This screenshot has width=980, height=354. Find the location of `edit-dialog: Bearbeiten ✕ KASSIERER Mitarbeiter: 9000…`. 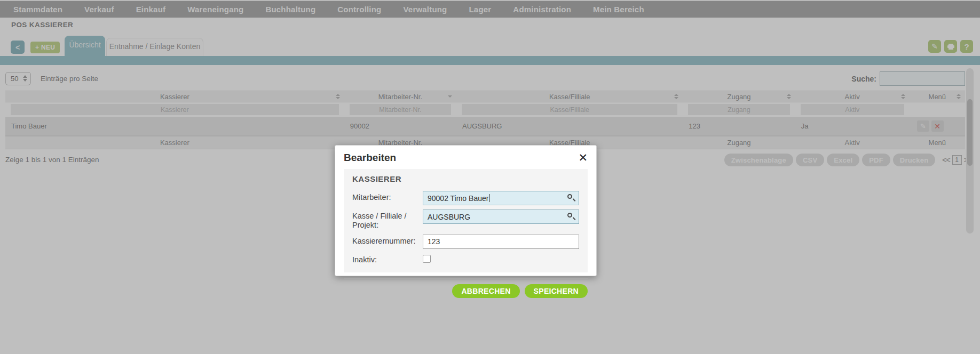

edit-dialog: Bearbeiten ✕ KASSIERER Mitarbeiter: 9000… is located at coordinates (465, 211).